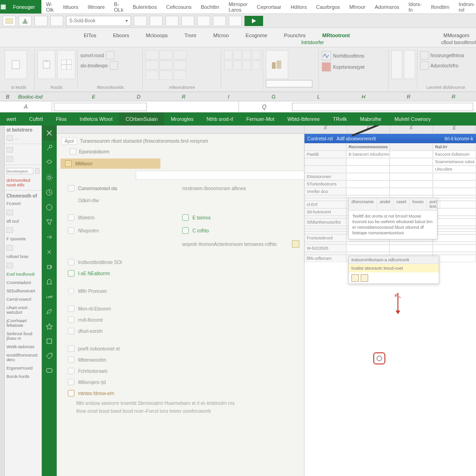 Image resolution: width=476 pixels, height=476 pixels. What do you see at coordinates (296, 244) in the screenshot?
I see `flag-icon` at bounding box center [296, 244].